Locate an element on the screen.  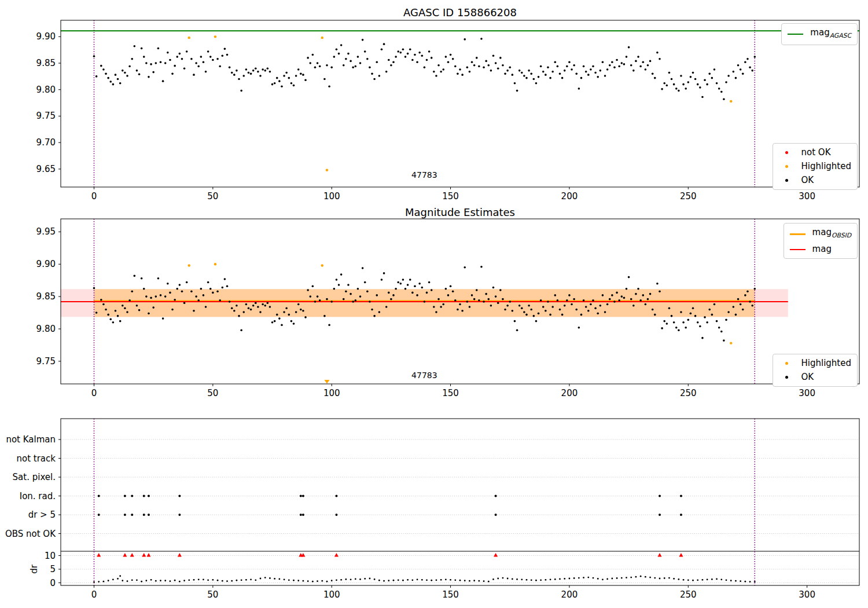
top-chart-title: AGASC ID 158866208 is located at coordinates (460, 13).